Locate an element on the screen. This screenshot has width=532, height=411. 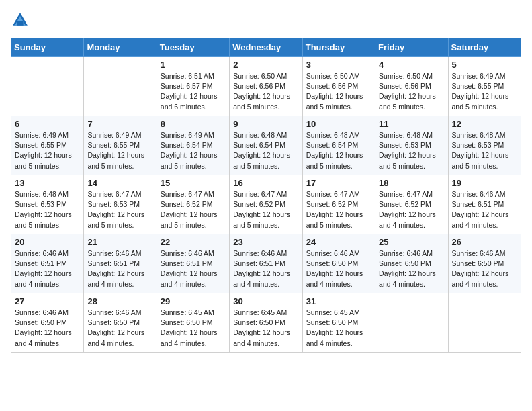
day-header-saturday: Saturday is located at coordinates (484, 48).